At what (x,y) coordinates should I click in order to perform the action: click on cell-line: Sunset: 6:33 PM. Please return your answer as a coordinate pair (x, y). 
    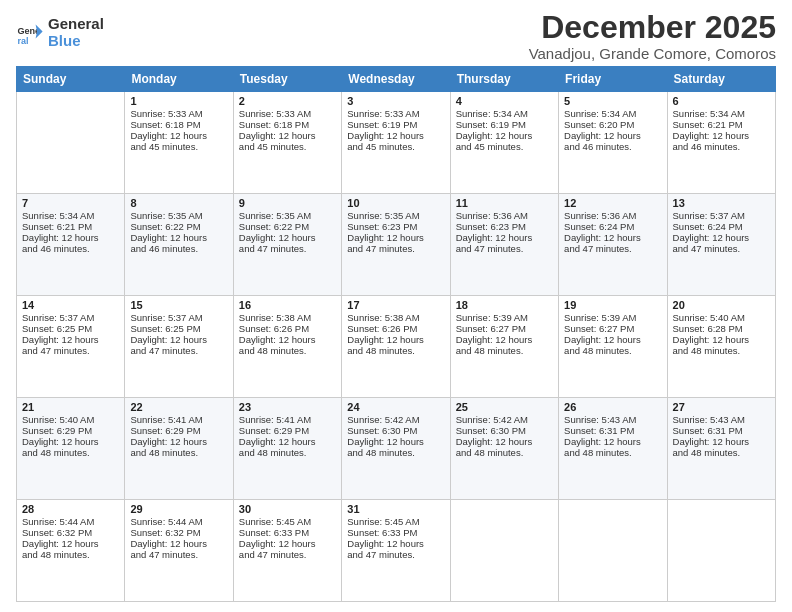
    Looking at the image, I should click on (288, 532).